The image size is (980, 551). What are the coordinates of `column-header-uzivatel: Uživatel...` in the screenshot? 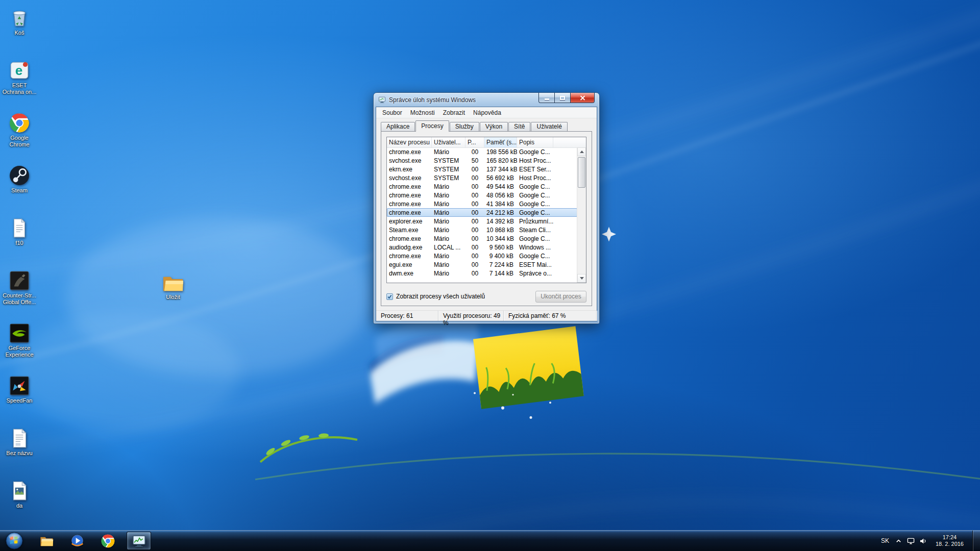 It's located at (449, 142).